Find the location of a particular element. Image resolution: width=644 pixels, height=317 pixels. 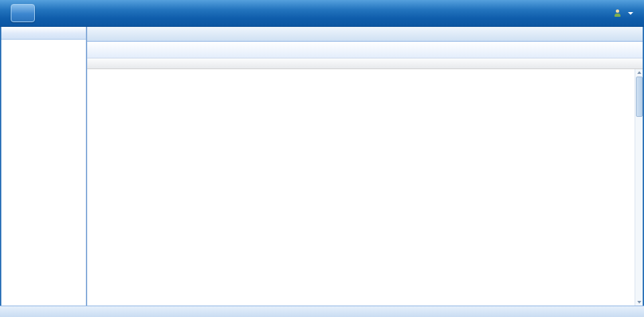

tab-strip is located at coordinates (365, 34).